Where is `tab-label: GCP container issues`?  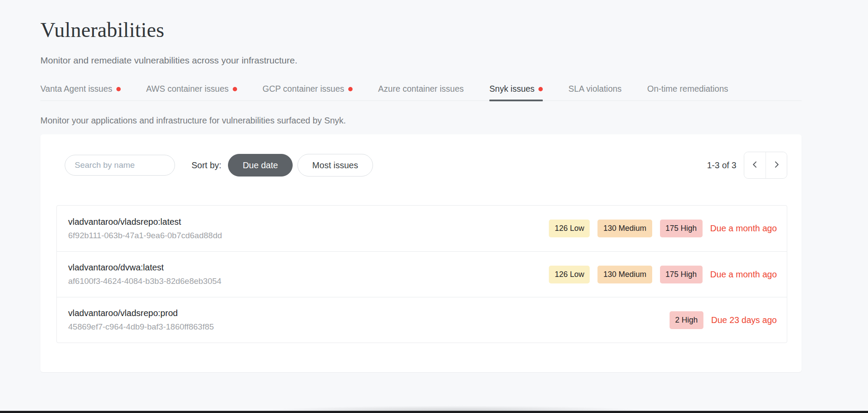
tab-label: GCP container issues is located at coordinates (304, 89).